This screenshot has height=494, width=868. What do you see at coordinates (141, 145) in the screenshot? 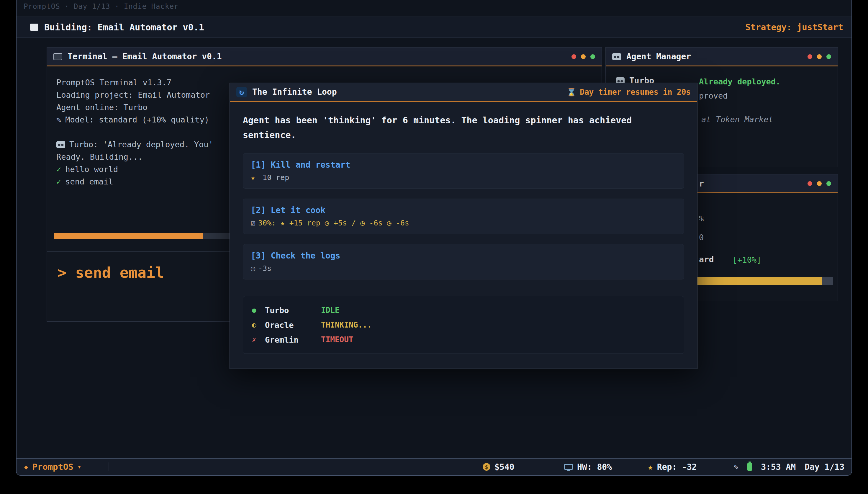
I see `terminal-line-text: Turbo: 'Already deployed. You'` at bounding box center [141, 145].